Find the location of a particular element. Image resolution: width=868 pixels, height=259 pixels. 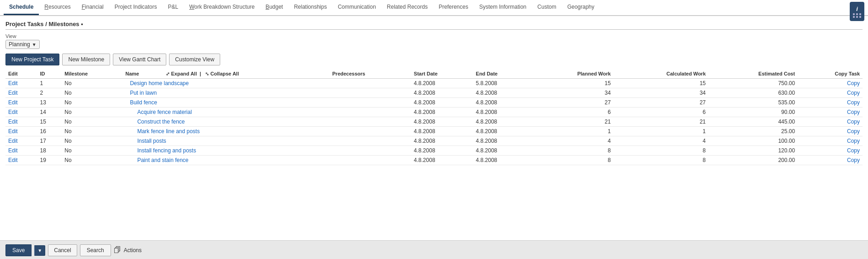

row-name: Put in lawn is located at coordinates (226, 93).